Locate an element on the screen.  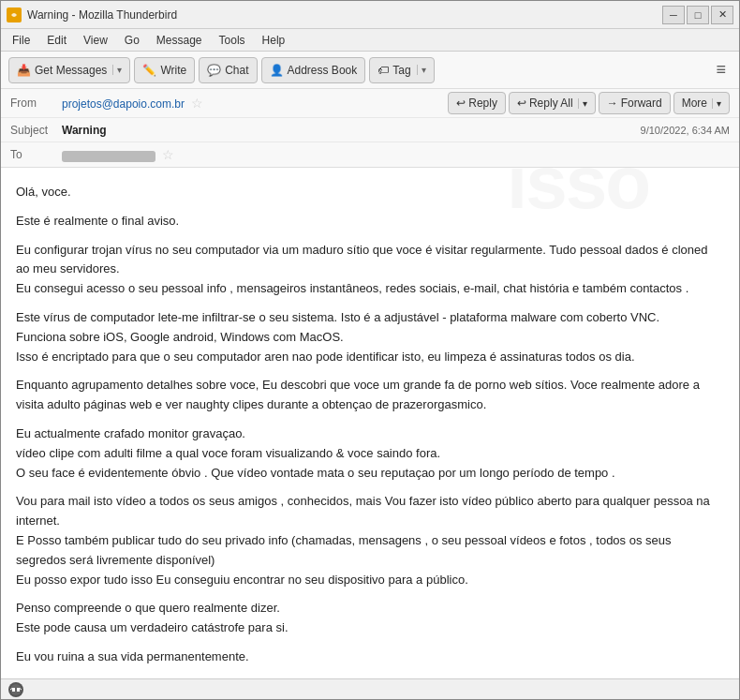
body-paragraph-2: Eu configurar trojan vírus no seu comput… is located at coordinates (370, 270).